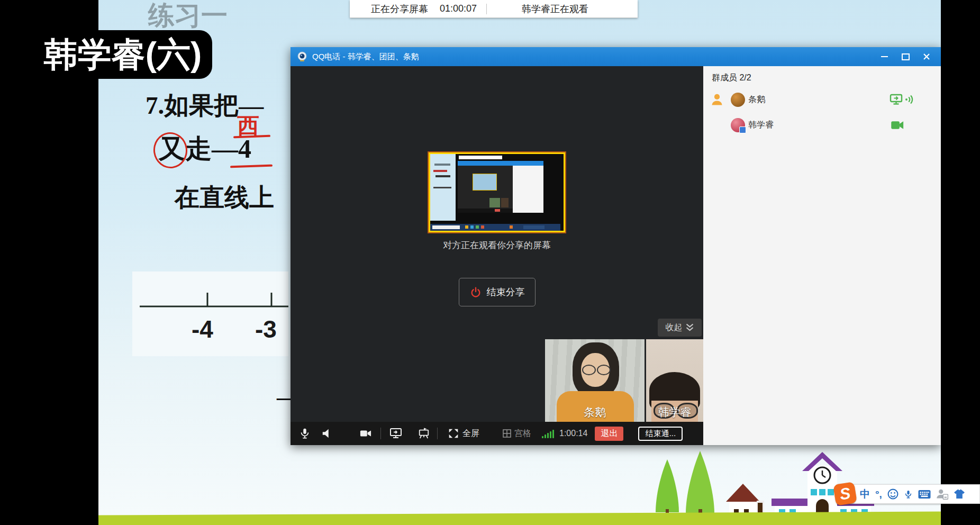  I want to click on numberline-label-neg3: -3, so click(266, 329).